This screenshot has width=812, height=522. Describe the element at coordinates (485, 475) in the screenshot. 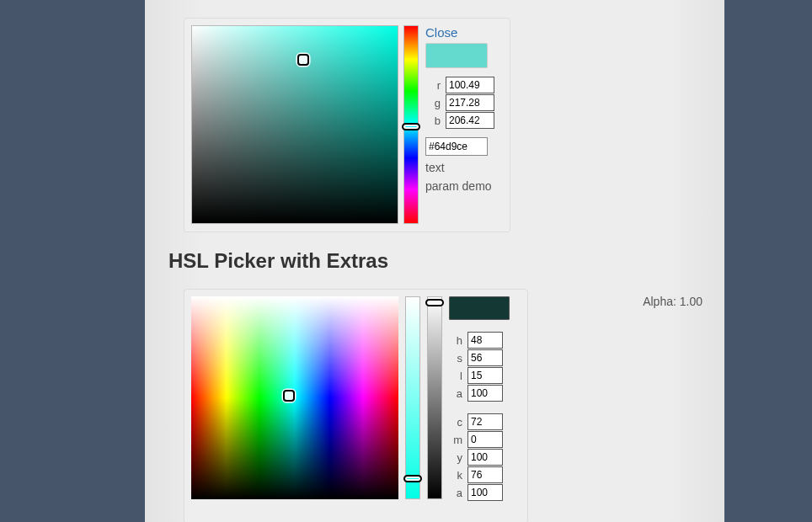

I see `k-input` at that location.